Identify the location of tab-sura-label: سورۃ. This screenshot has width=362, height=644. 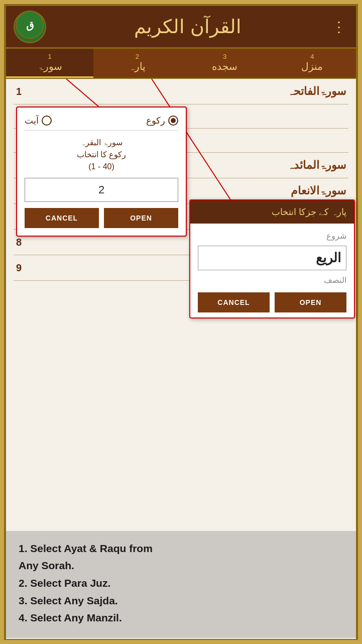
(50, 66).